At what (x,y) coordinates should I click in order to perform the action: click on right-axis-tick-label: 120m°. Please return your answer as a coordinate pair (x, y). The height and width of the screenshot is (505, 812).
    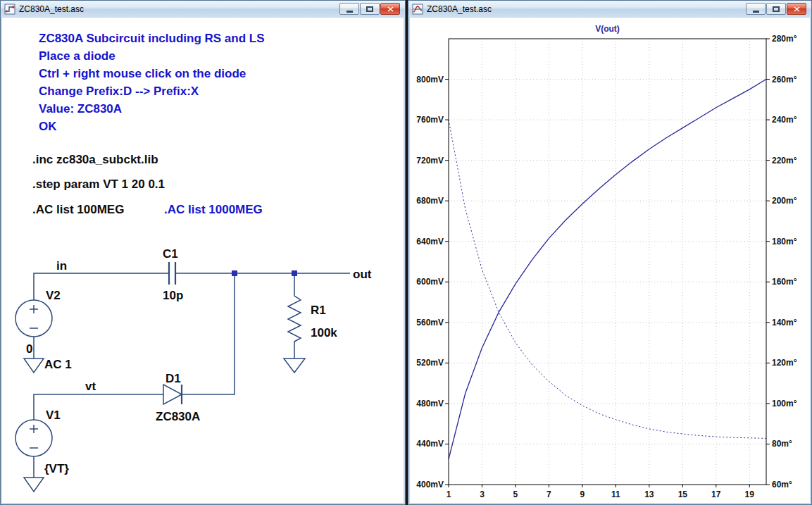
    Looking at the image, I should click on (785, 363).